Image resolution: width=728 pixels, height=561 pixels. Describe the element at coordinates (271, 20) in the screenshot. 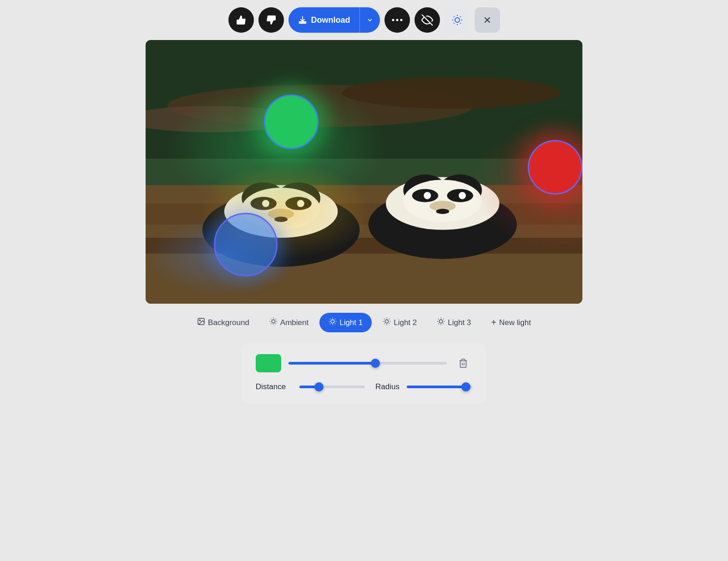

I see `thumbdown-button` at that location.